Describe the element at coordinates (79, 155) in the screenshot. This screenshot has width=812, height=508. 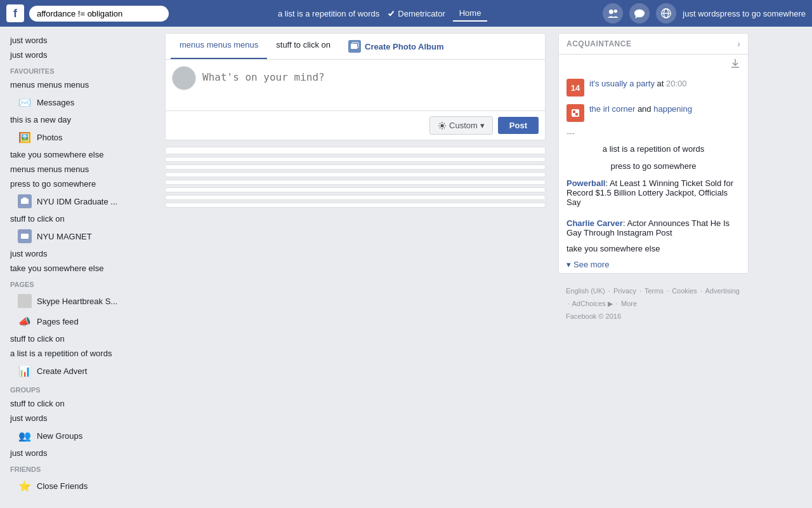
I see `sidebar-take-somewhere: take you somewhere else` at that location.